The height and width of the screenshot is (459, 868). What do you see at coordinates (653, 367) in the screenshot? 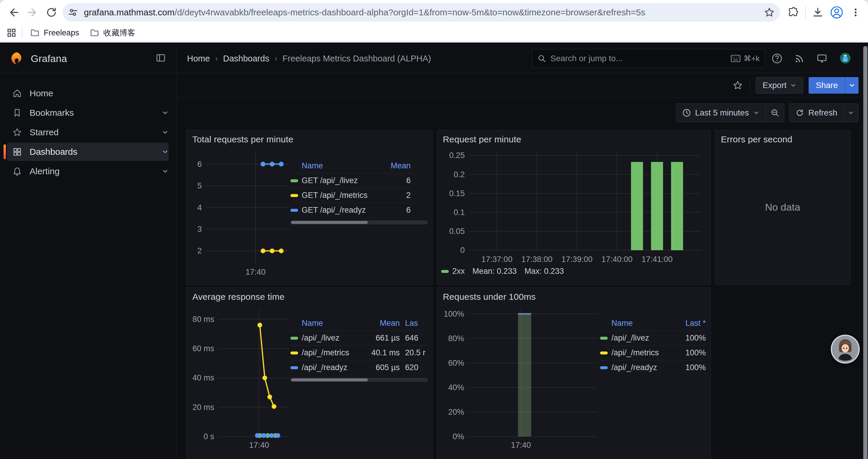
I see `legend-row: /api/_/readyz 100%` at bounding box center [653, 367].